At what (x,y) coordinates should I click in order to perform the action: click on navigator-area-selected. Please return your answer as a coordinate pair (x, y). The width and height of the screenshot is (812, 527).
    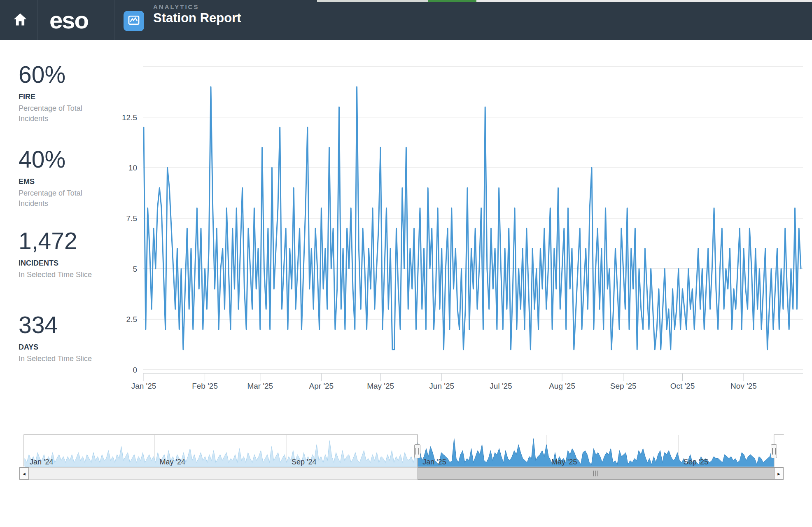
    Looking at the image, I should click on (595, 452).